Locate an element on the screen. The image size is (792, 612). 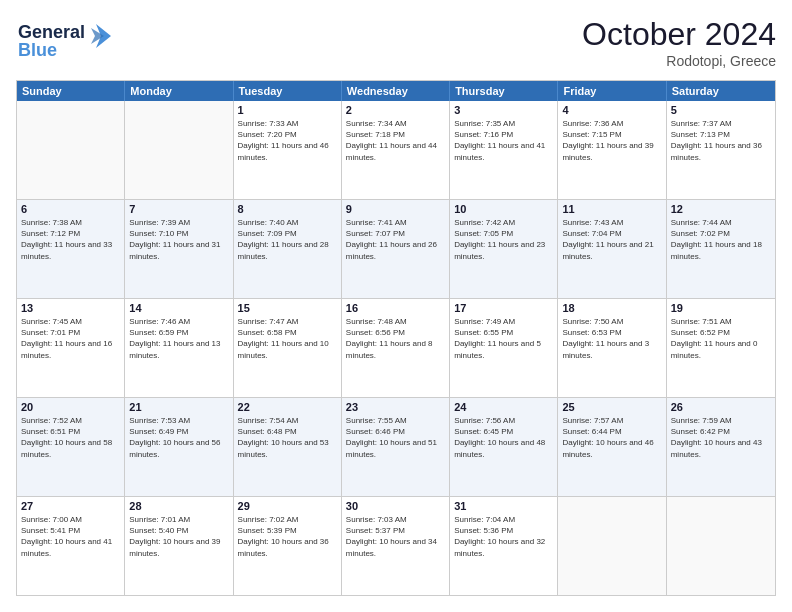
header-cell-thursday: Thursday is located at coordinates (504, 91).